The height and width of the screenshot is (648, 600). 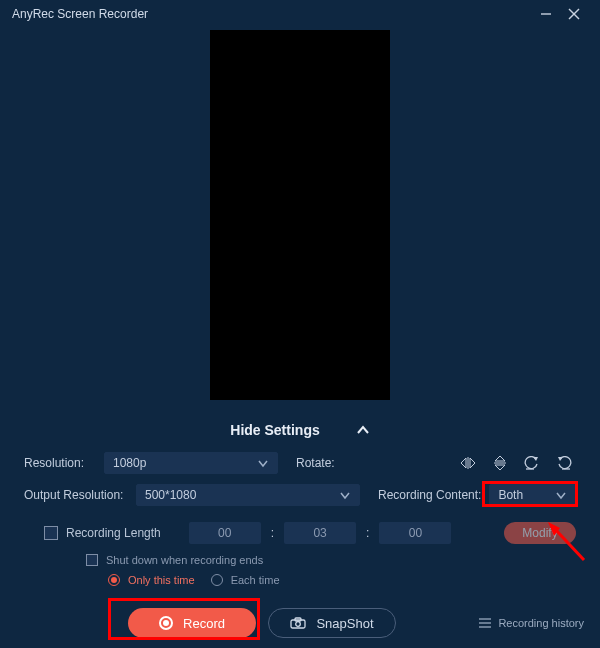 What do you see at coordinates (170, 495) in the screenshot?
I see `output-resolution-value: 500*1080` at bounding box center [170, 495].